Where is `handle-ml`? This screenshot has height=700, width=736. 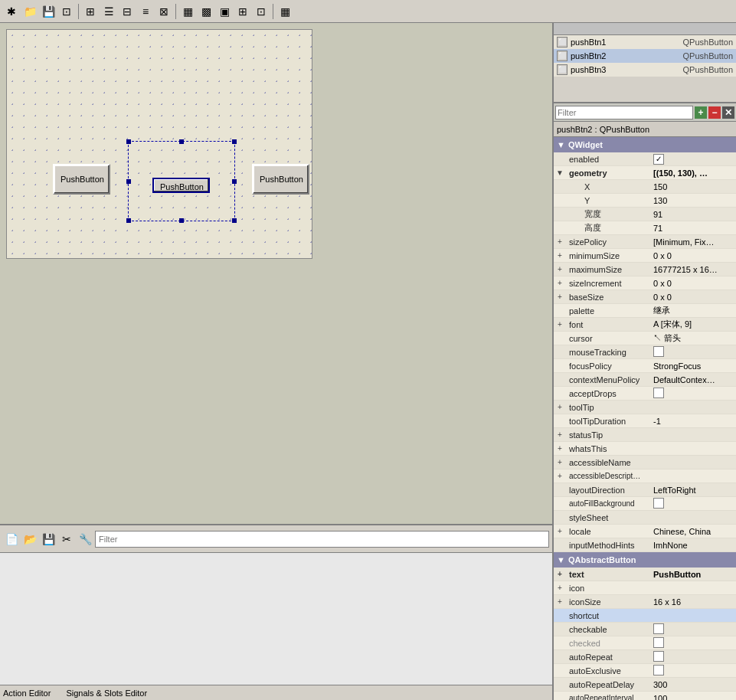
handle-ml is located at coordinates (129, 182).